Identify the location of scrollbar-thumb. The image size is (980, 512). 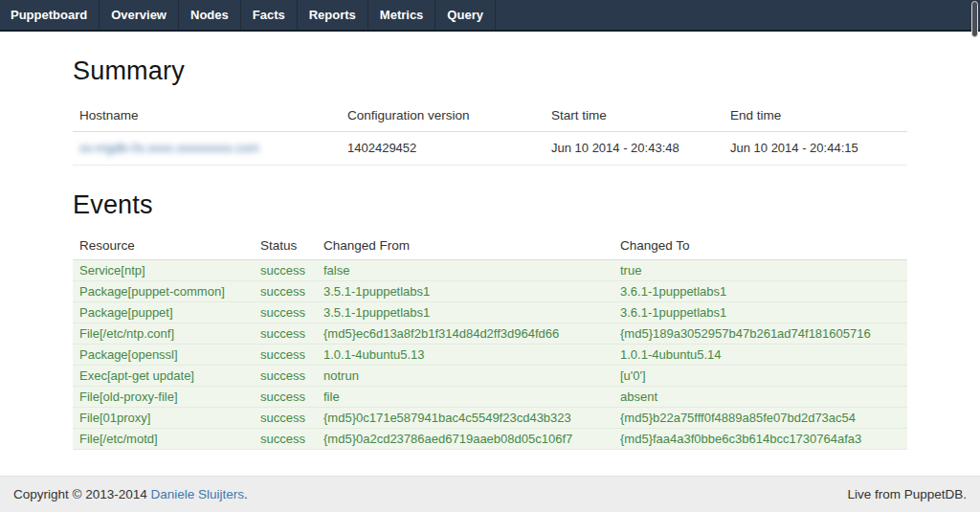
(974, 19).